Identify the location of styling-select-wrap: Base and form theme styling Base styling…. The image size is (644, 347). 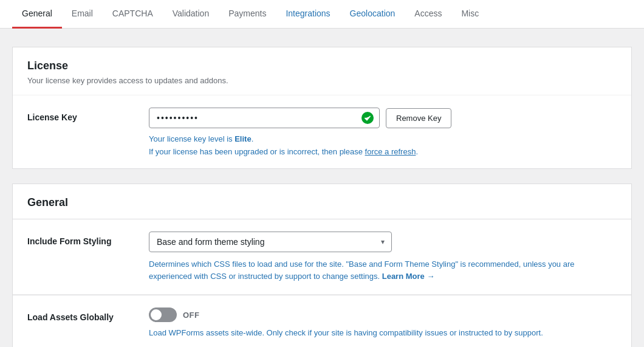
(270, 242).